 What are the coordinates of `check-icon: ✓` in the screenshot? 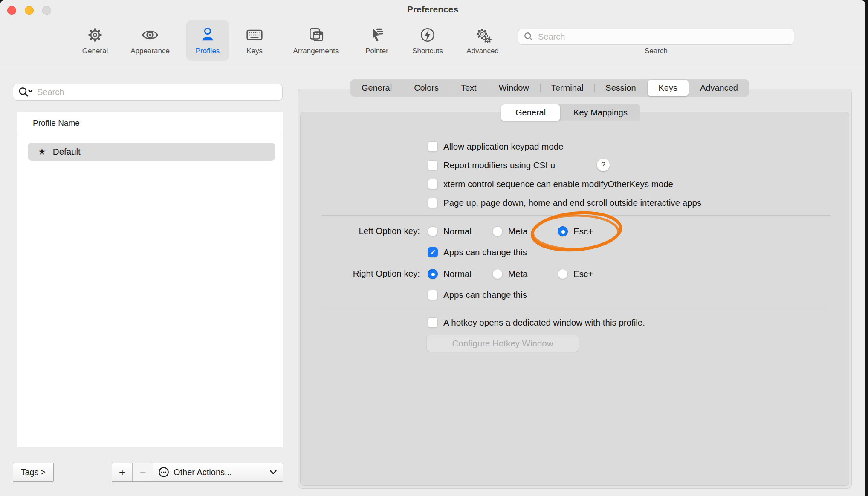 It's located at (433, 252).